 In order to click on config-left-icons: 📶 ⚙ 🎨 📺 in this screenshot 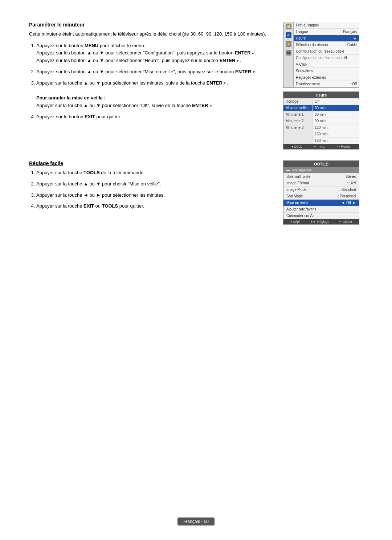, I will do `click(289, 55)`.